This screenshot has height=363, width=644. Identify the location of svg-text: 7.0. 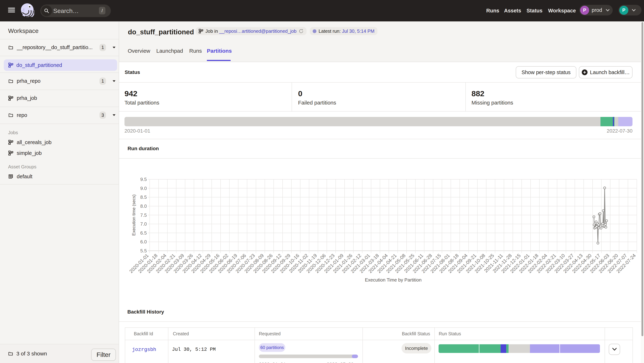
(144, 224).